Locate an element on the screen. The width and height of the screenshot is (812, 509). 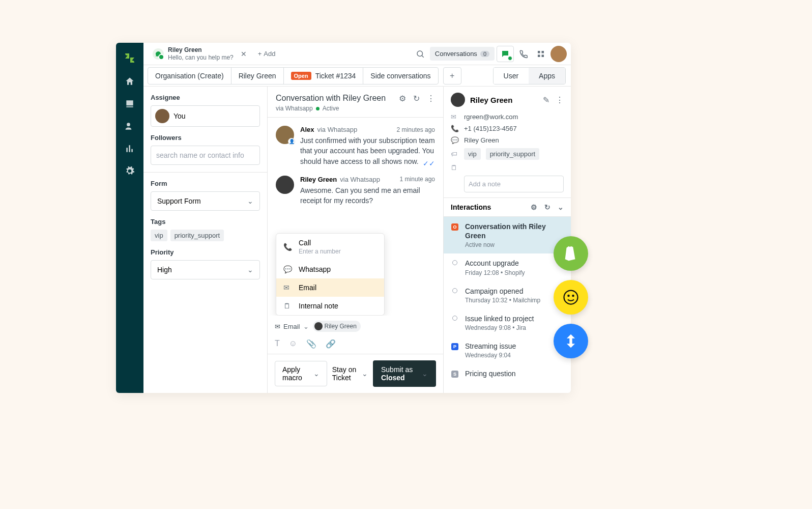
solved-status-icon: S is located at coordinates (455, 374).